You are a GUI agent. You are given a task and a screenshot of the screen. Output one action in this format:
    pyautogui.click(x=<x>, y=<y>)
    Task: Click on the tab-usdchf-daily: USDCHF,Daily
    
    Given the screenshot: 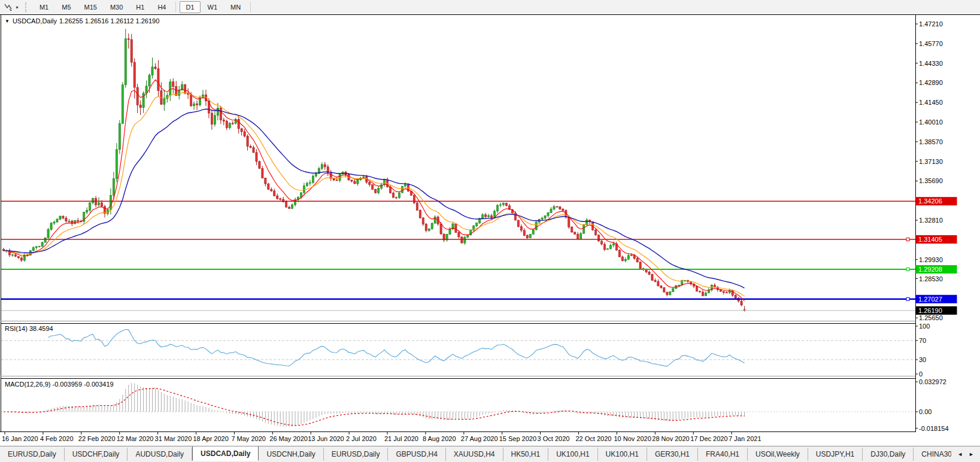 What is the action you would take?
    pyautogui.click(x=96, y=454)
    